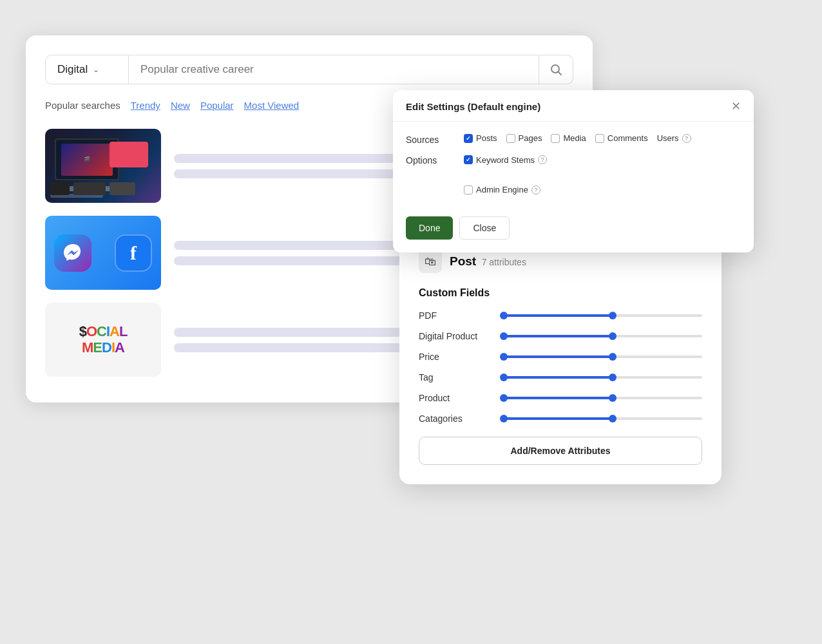 The image size is (822, 644). What do you see at coordinates (568, 138) in the screenshot?
I see `checkbox-media: Media` at bounding box center [568, 138].